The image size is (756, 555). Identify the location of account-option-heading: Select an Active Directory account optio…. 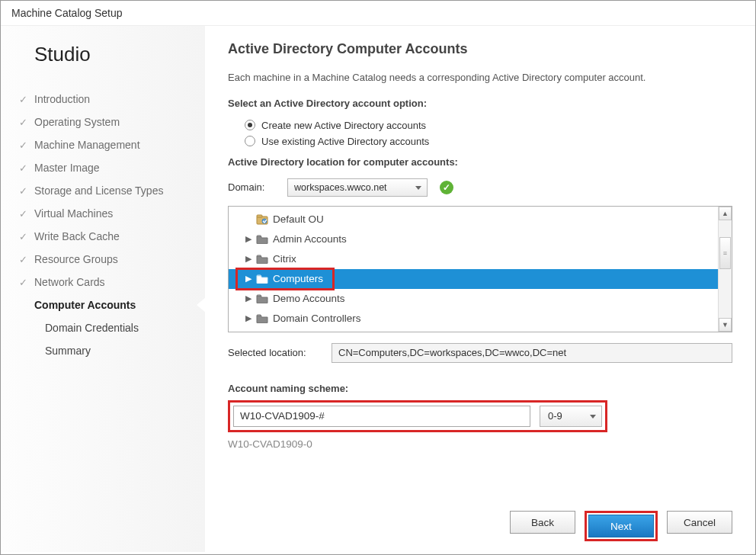
(480, 104).